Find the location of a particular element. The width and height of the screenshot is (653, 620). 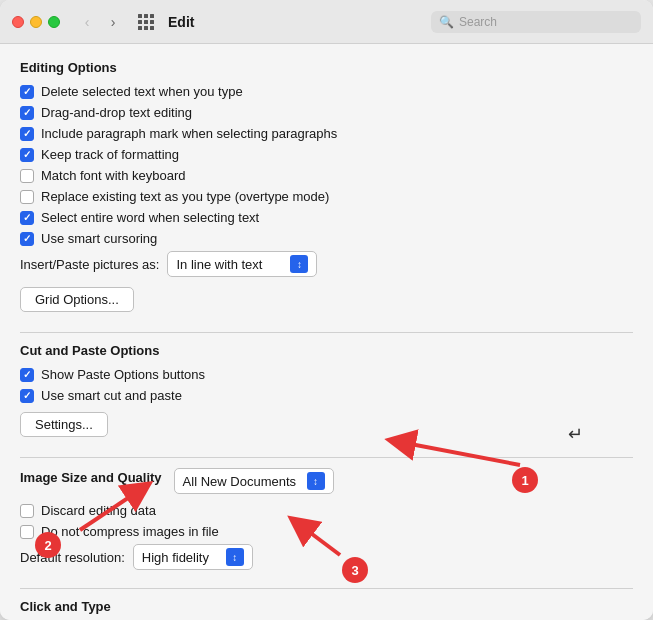

option-select-entire: Select entire word when selecting text is located at coordinates (326, 218).